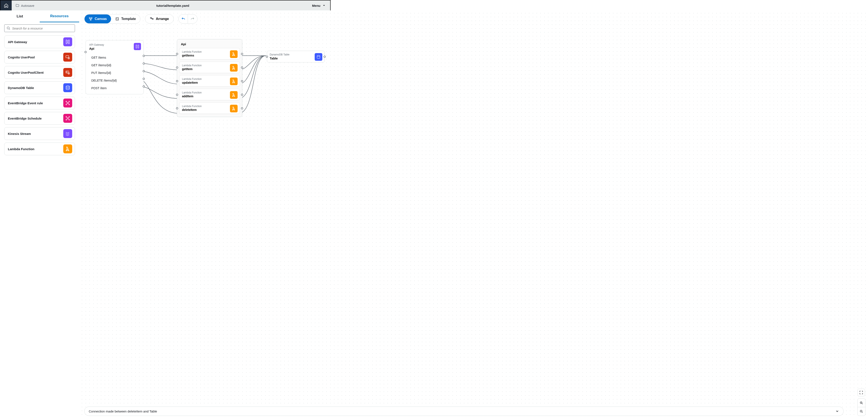  What do you see at coordinates (316, 5) in the screenshot?
I see `menu-label: Menu` at bounding box center [316, 5].